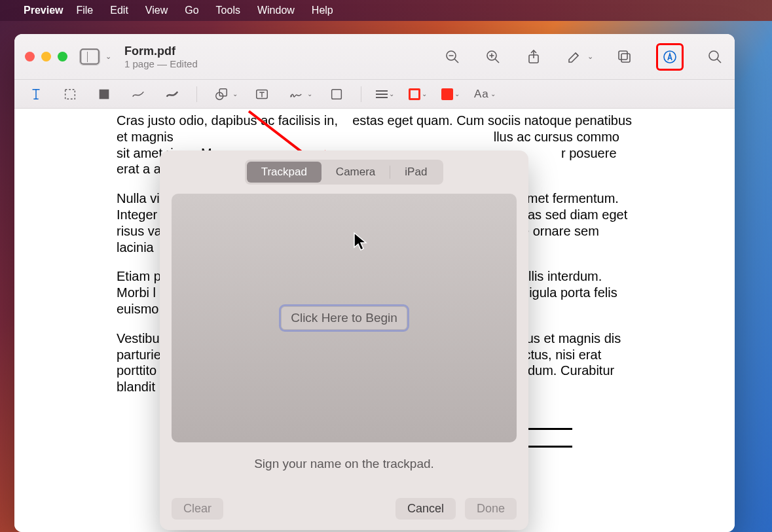 The image size is (772, 532). I want to click on border-color-swatch, so click(414, 94).